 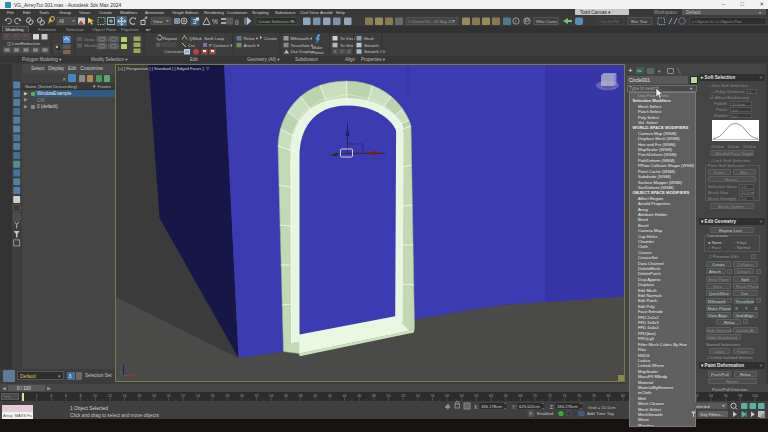 What do you see at coordinates (302, 38) in the screenshot?
I see `svg-text: MSmooth ▾` at bounding box center [302, 38].